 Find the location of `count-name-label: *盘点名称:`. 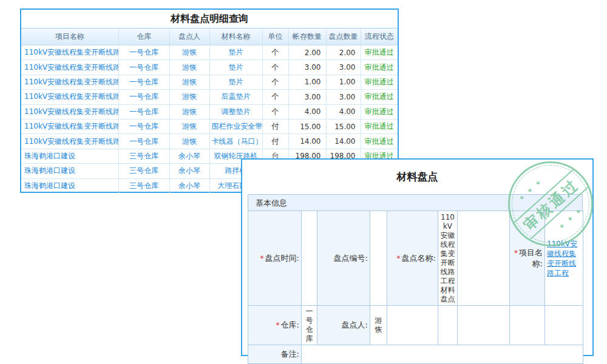

count-name-label: *盘点名称: is located at coordinates (413, 258).